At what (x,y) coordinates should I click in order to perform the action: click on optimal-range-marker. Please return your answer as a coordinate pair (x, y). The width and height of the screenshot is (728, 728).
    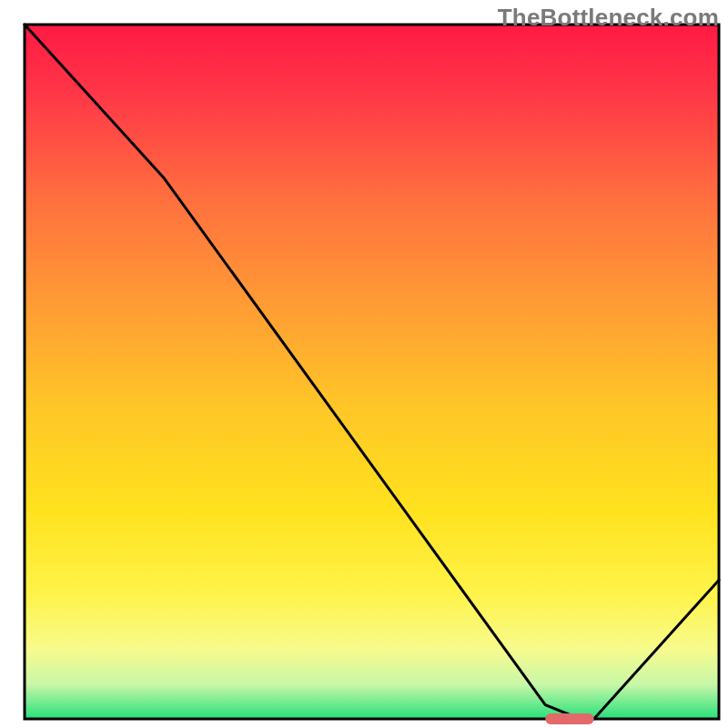
    Looking at the image, I should click on (570, 719).